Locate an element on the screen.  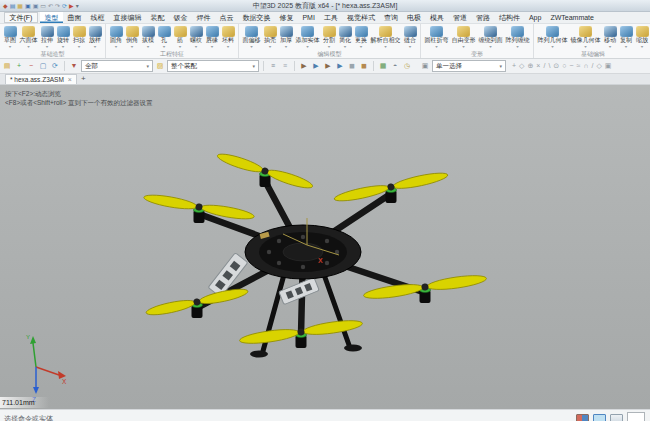
save-all-icon: ▣ is located at coordinates (36, 6).